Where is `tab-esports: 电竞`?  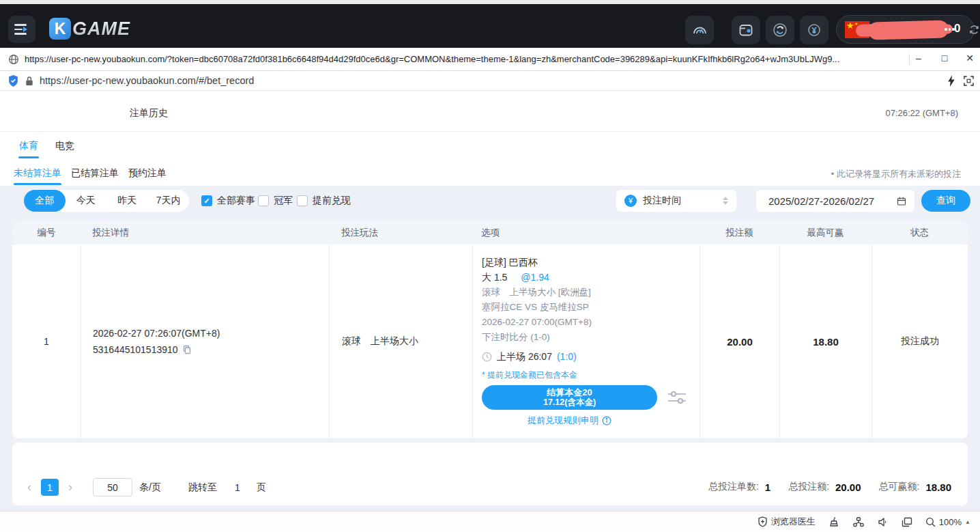
tab-esports: 电竞 is located at coordinates (65, 146).